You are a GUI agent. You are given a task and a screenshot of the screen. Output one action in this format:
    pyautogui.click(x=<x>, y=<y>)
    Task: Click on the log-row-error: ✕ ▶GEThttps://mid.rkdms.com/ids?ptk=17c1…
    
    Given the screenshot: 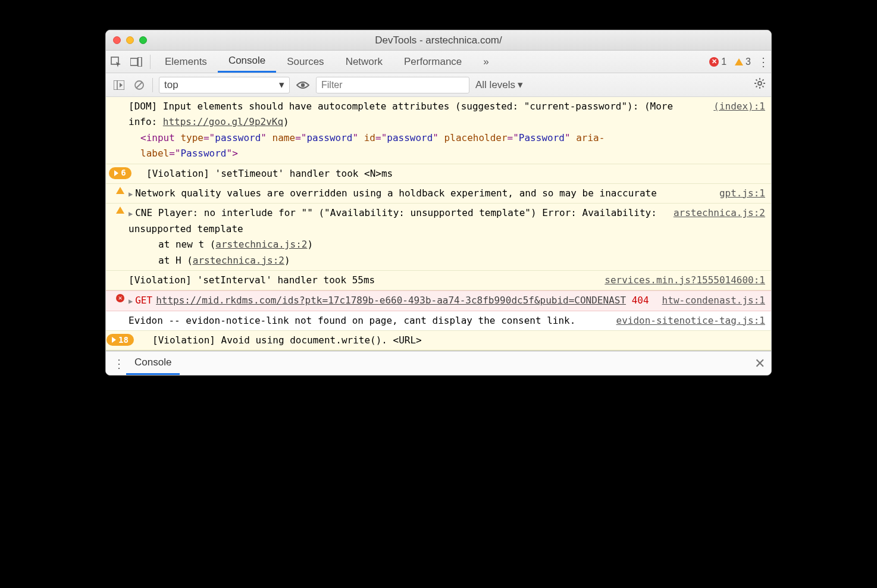 What is the action you would take?
    pyautogui.click(x=438, y=301)
    